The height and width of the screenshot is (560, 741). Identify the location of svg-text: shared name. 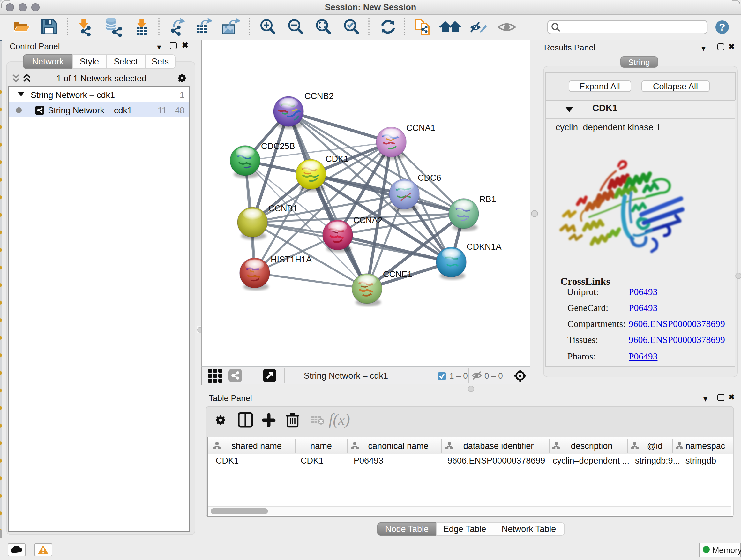
(257, 446).